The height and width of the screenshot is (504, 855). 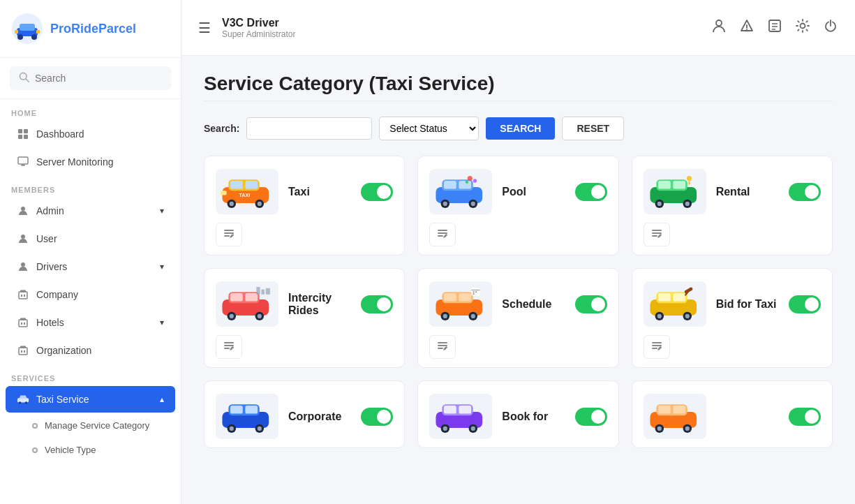 What do you see at coordinates (518, 304) in the screenshot?
I see `card-top-schedule: Schedule` at bounding box center [518, 304].